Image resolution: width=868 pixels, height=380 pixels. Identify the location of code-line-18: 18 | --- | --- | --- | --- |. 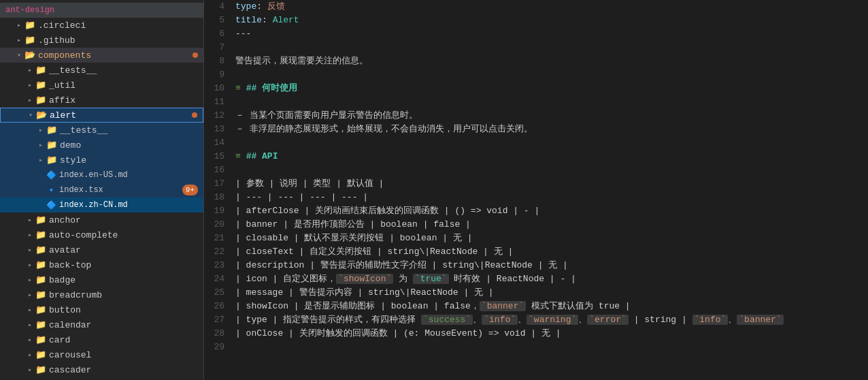
(536, 197).